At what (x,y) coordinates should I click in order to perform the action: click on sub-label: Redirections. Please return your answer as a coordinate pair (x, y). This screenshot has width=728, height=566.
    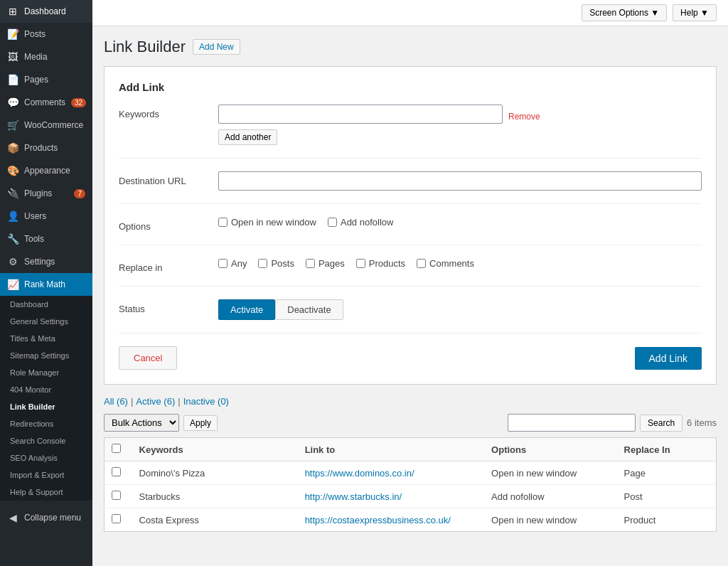
    Looking at the image, I should click on (31, 424).